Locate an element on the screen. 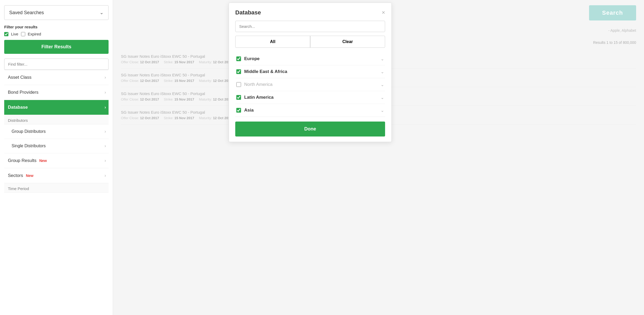 Image resolution: width=644 pixels, height=315 pixels. filter-item-asset-class-label: Asset Class is located at coordinates (20, 77).